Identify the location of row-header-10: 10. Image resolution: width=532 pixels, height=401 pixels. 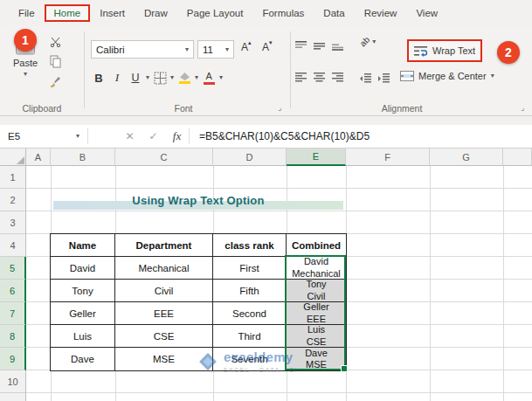
(13, 382).